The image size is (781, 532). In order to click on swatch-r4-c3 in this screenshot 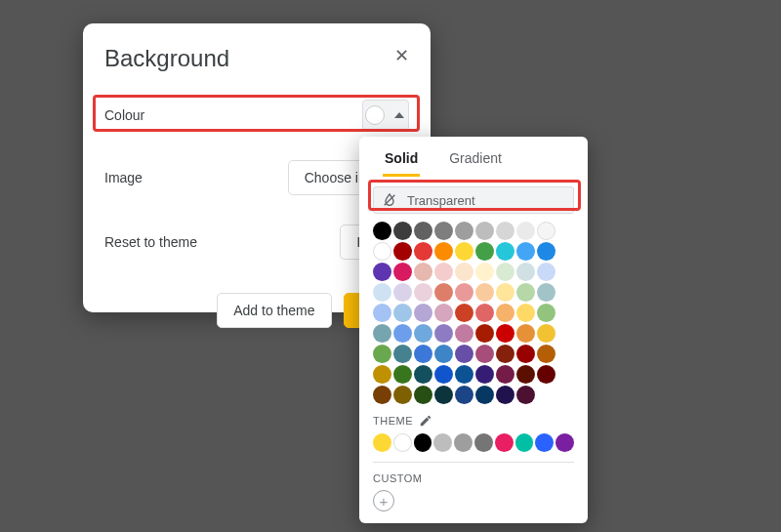, I will do `click(525, 312)`.